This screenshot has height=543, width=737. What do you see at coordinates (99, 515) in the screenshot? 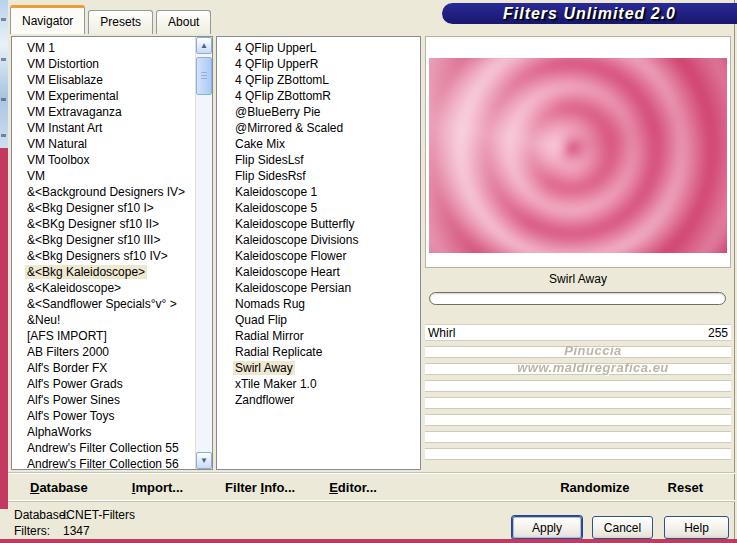
I see `database-status-value: ICNET-Filters` at bounding box center [99, 515].